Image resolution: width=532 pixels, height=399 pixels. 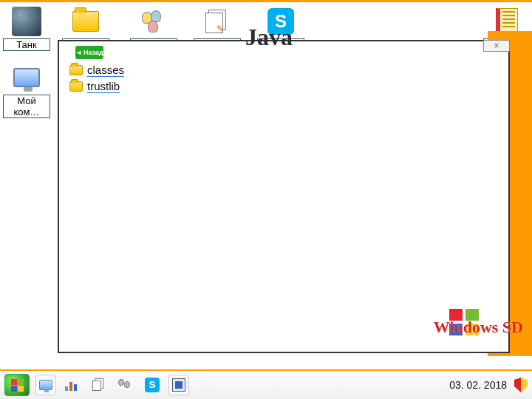 I want to click on taskbar-item-explorer, so click(x=179, y=385).